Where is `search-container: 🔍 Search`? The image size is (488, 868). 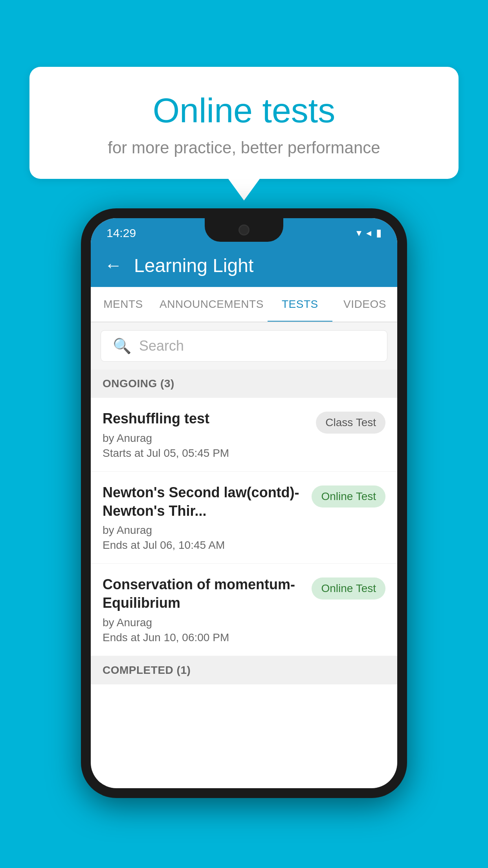 search-container: 🔍 Search is located at coordinates (244, 346).